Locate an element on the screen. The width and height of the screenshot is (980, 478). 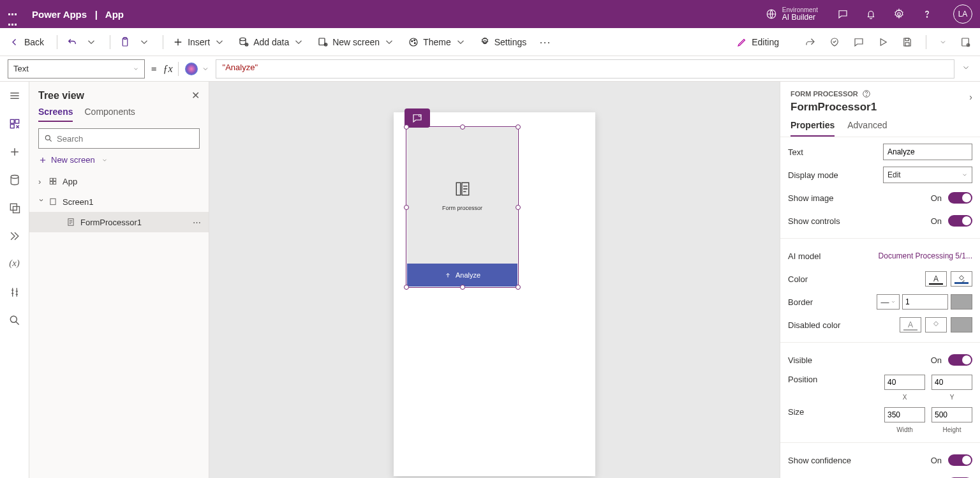
visible-toggle is located at coordinates (960, 360).